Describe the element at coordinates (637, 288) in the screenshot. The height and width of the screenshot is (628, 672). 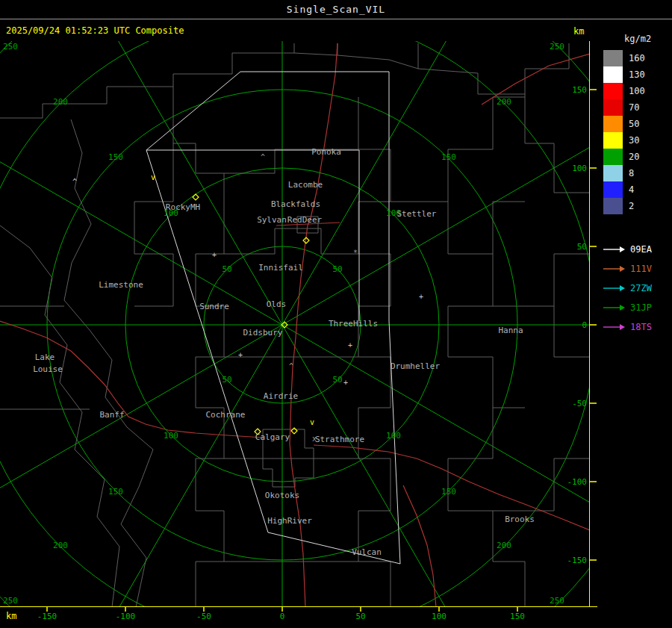
I see `radar-site-legend: 09EA111V27ZW31JP18TS` at that location.